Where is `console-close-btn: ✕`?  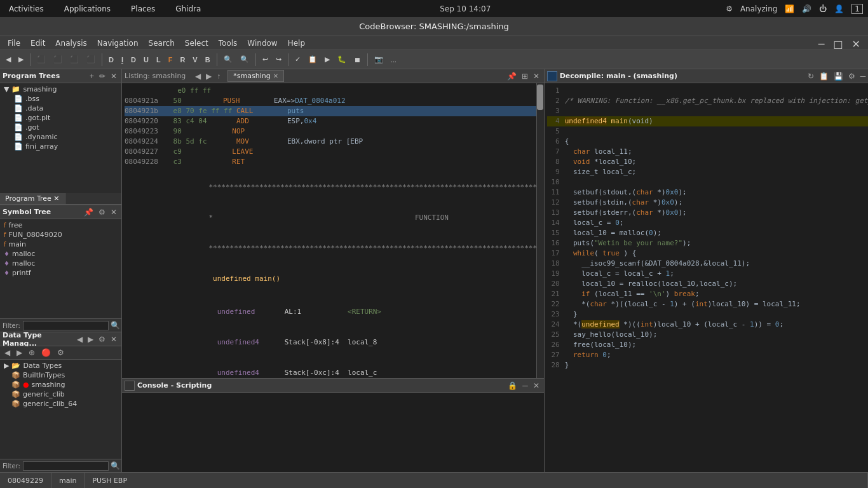 console-close-btn: ✕ is located at coordinates (536, 386).